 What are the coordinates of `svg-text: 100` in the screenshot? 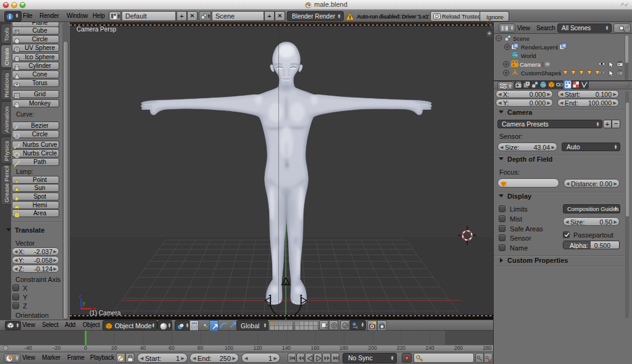 It's located at (229, 348).